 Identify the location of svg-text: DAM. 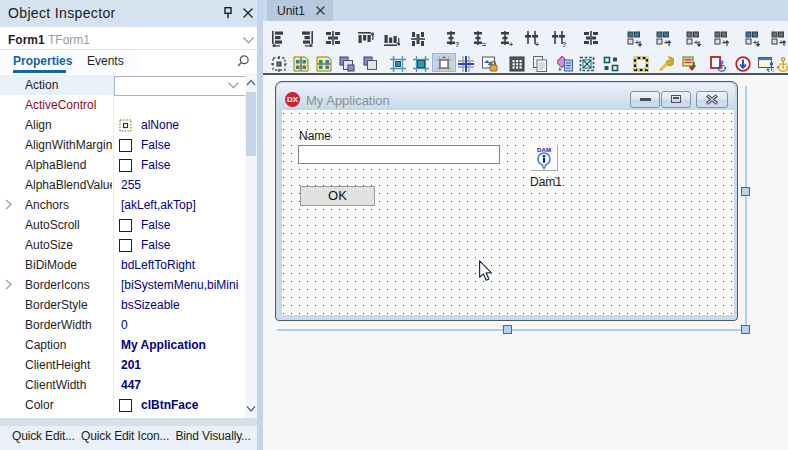
(544, 150).